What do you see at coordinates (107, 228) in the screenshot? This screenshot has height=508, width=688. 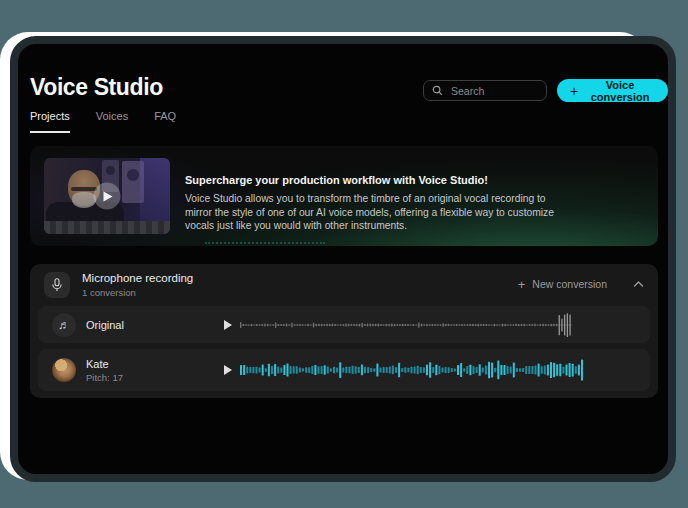 I see `mixing-desk-decor` at bounding box center [107, 228].